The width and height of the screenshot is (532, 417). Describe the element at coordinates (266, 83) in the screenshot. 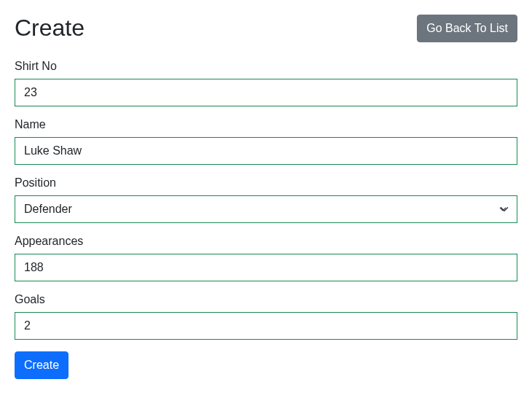

I see `shirt-no-group: Shirt No` at that location.